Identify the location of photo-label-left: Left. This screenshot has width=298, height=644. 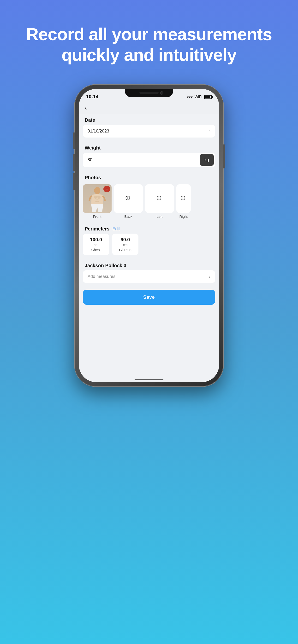
(160, 216).